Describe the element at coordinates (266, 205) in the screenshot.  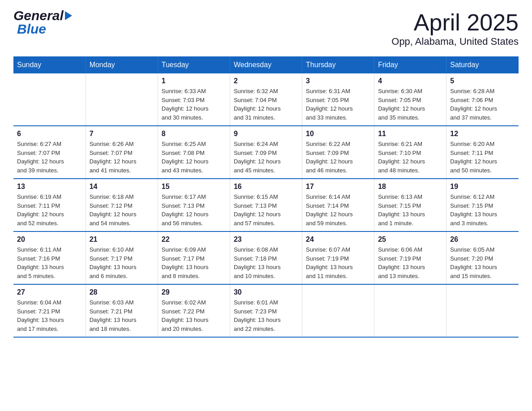
I see `calendar-cell-w3-d4: 16Sunrise: 6:15 AM Sunset: 7:13 PM Dayli…` at that location.